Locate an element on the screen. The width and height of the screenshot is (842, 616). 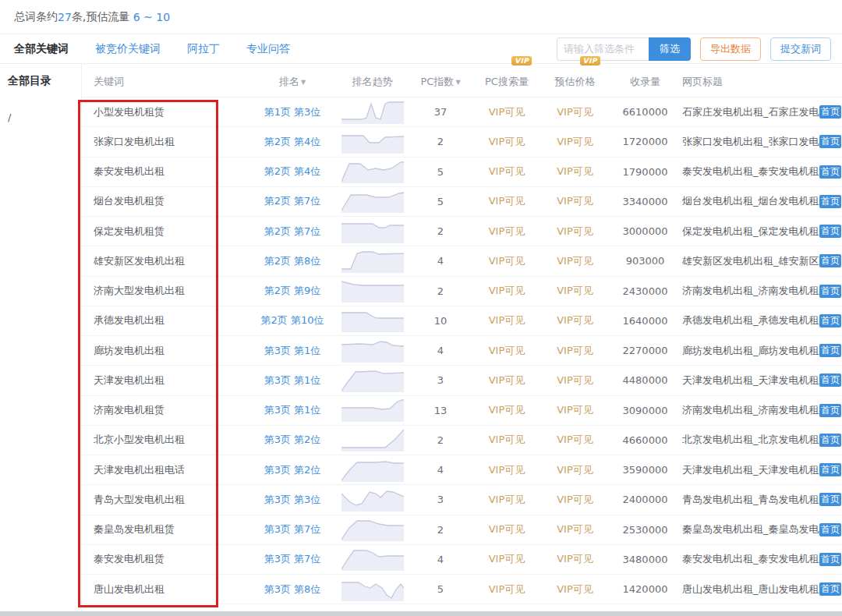
inclusion-value: 3000000 is located at coordinates (646, 231).